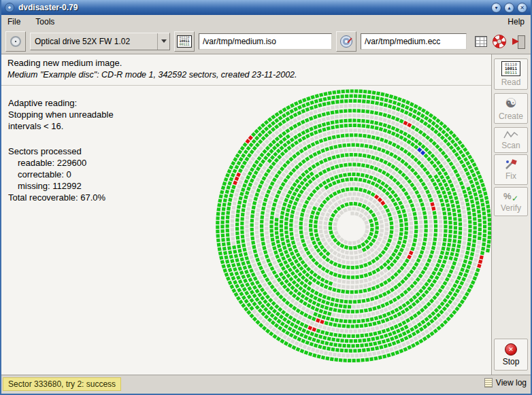  I want to click on ecc-file-button, so click(346, 41).